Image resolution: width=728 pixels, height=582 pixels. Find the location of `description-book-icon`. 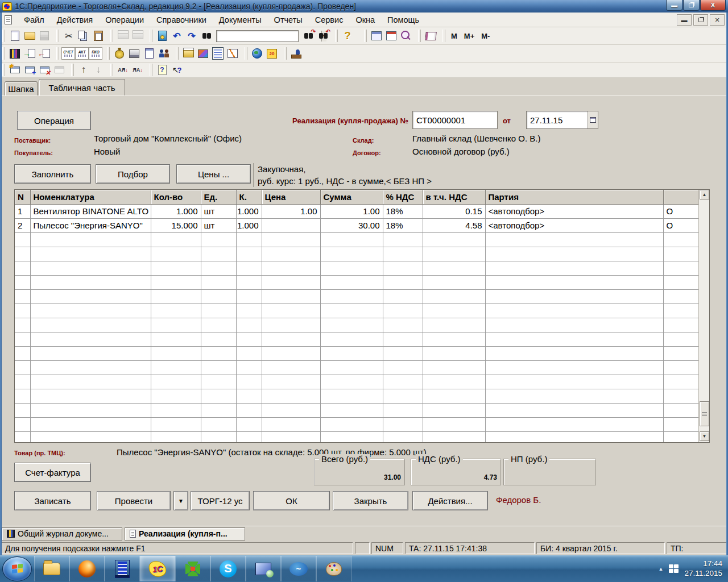

description-book-icon is located at coordinates (431, 36).